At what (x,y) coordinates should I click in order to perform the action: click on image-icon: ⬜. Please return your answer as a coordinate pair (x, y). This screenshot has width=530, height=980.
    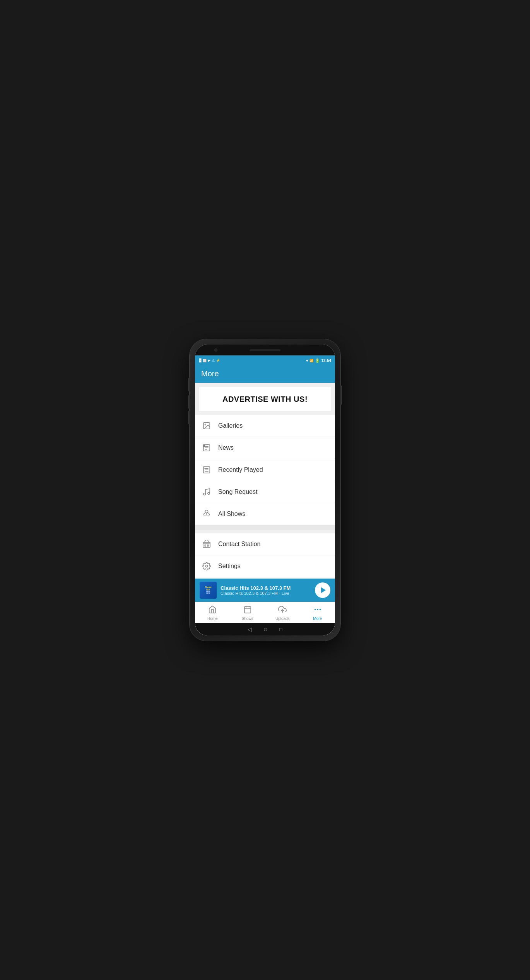
    Looking at the image, I should click on (205, 360).